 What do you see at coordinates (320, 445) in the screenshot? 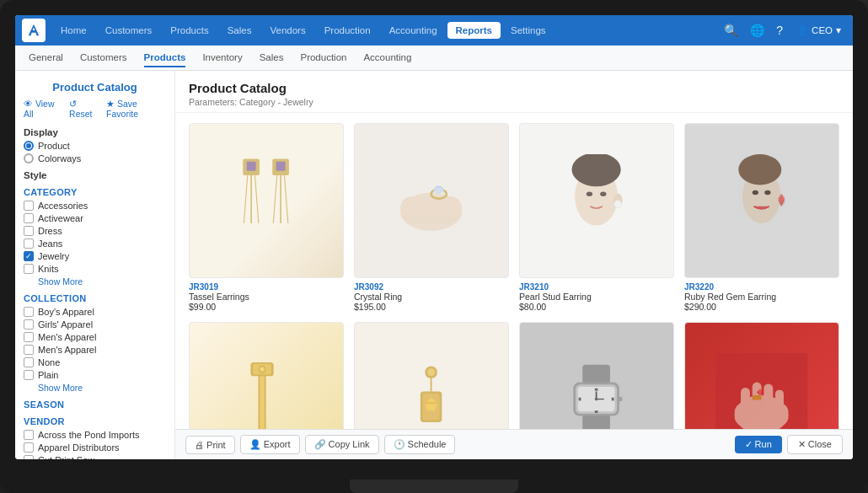
I see `bottom-left: 🖨 Print 👤 Export 🔗 Copy Link 🕐 Schedule` at bounding box center [320, 445].